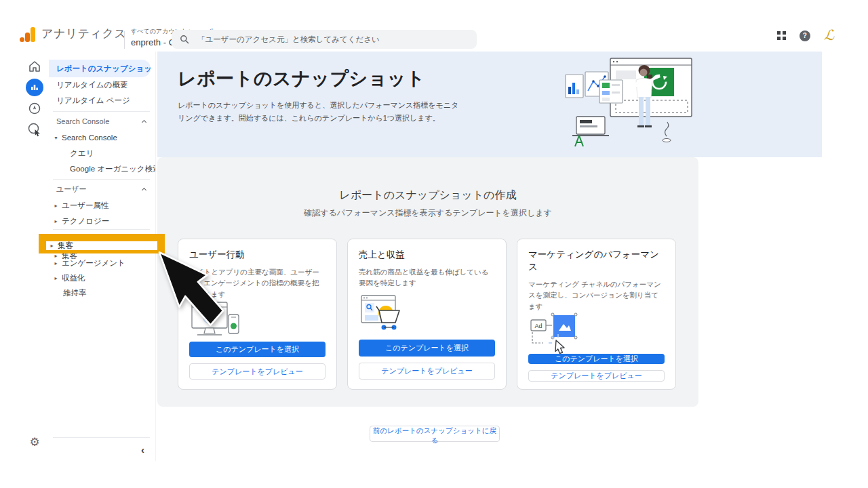  I want to click on apps-grid-icon, so click(781, 35).